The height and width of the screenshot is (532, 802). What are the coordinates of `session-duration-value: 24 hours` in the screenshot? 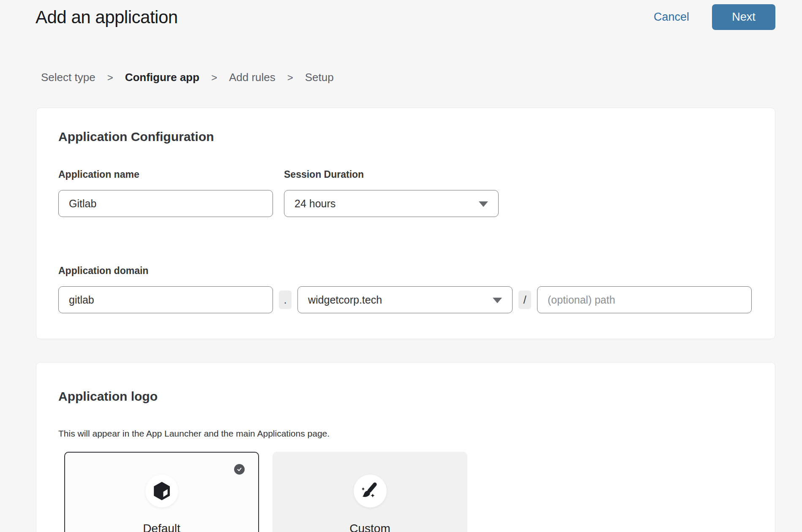 It's located at (315, 204).